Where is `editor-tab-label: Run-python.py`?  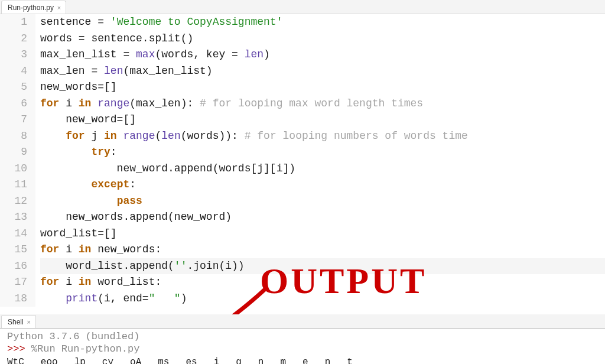 editor-tab-label: Run-python.py is located at coordinates (31, 8).